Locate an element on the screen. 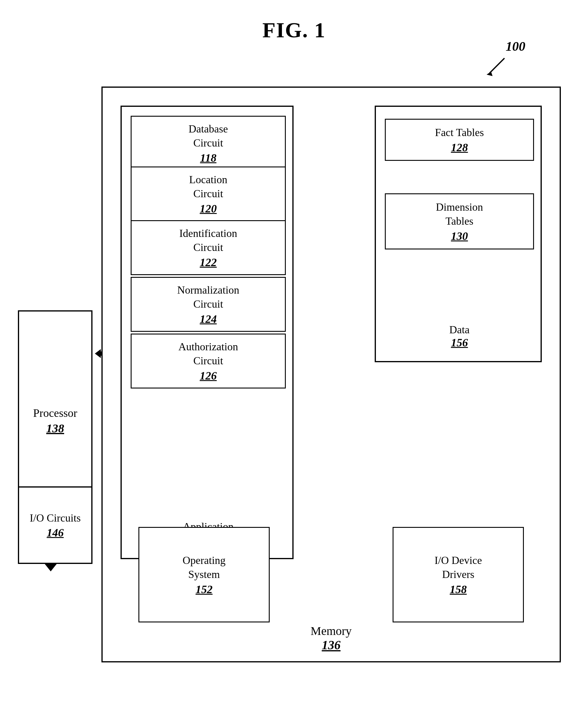 Image resolution: width=588 pixels, height=717 pixels. identification-circuit-ref: 122 is located at coordinates (208, 262).